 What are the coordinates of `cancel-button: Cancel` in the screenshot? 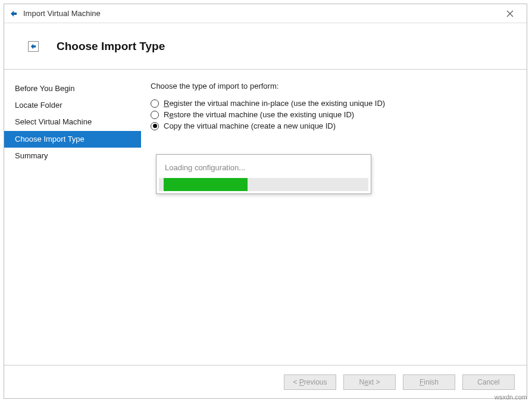 It's located at (489, 382).